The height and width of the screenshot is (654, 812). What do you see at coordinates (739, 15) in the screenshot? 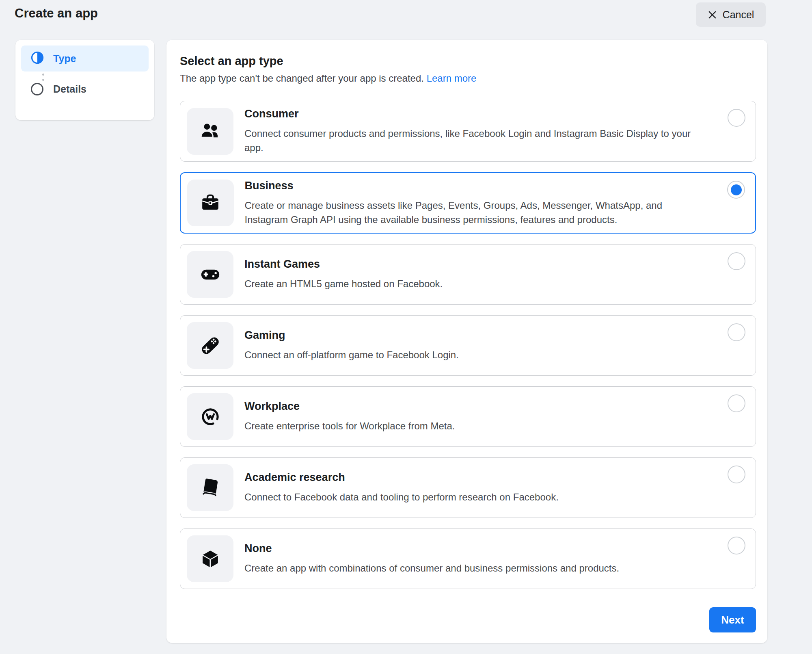
I see `cancel-button-label: Cancel` at bounding box center [739, 15].